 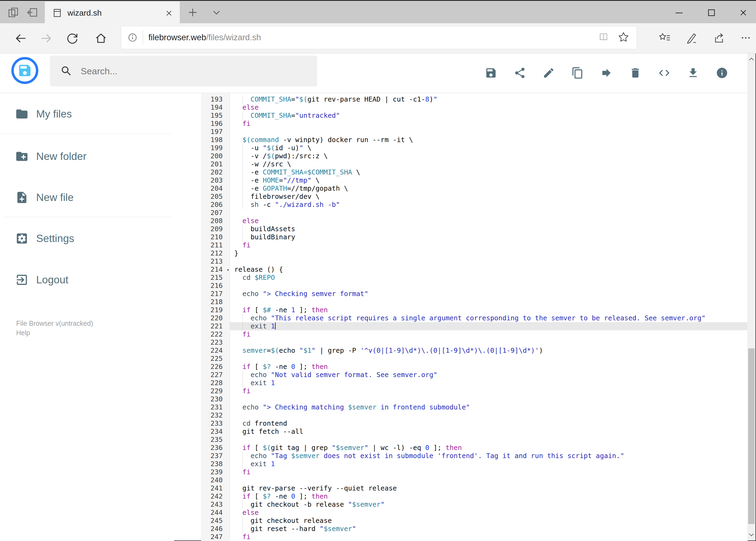 What do you see at coordinates (101, 39) in the screenshot?
I see `home-icon` at bounding box center [101, 39].